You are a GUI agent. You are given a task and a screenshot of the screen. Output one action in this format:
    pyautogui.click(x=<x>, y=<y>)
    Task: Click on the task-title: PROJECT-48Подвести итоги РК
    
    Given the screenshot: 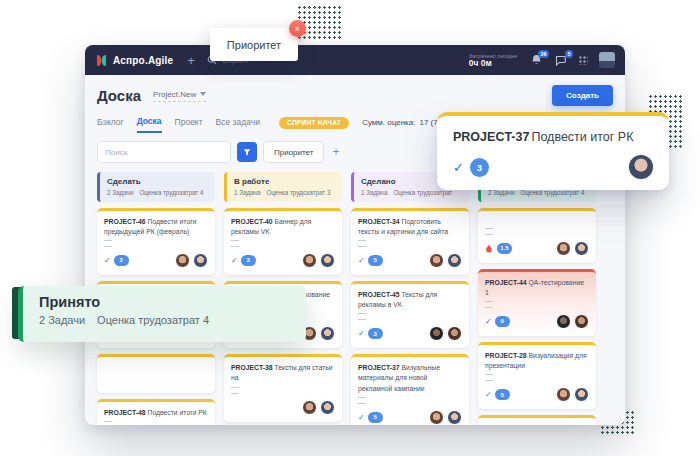 What is the action you would take?
    pyautogui.click(x=156, y=413)
    